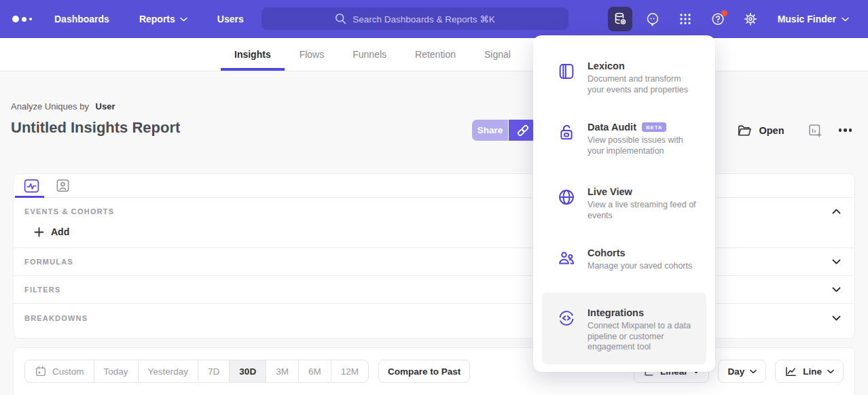  Describe the element at coordinates (566, 260) in the screenshot. I see `people-icon` at that location.